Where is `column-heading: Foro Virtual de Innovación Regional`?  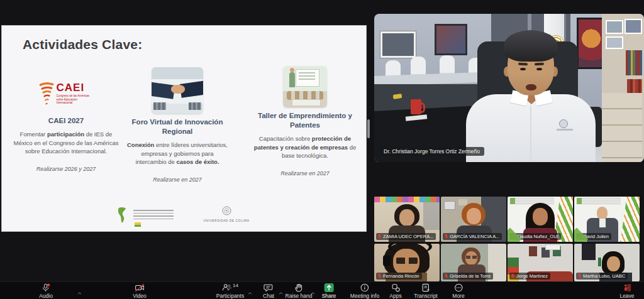 column-heading: Foro Virtual de Innovación Regional is located at coordinates (177, 127).